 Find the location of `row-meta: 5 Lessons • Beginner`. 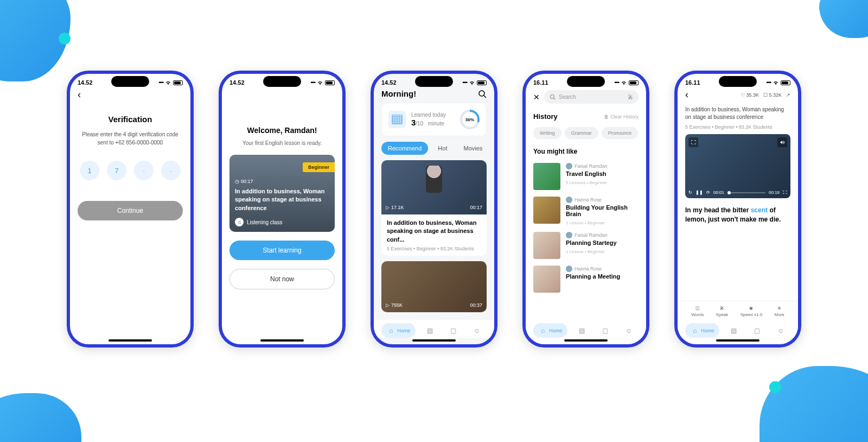

row-meta: 5 Lessons • Beginner is located at coordinates (602, 182).